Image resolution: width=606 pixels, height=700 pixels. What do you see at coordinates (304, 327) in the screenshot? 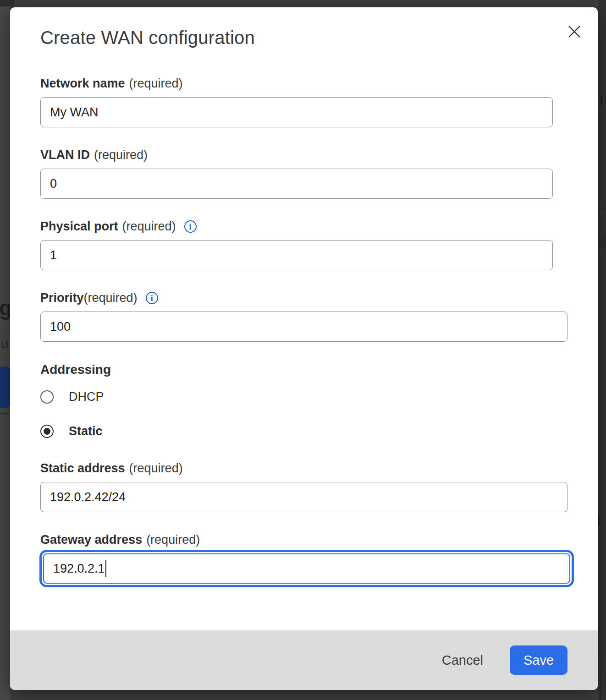
I see `priority-input` at bounding box center [304, 327].